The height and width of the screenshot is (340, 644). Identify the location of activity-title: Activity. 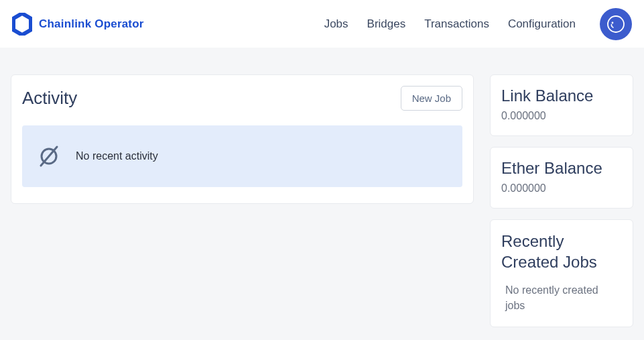
(50, 98).